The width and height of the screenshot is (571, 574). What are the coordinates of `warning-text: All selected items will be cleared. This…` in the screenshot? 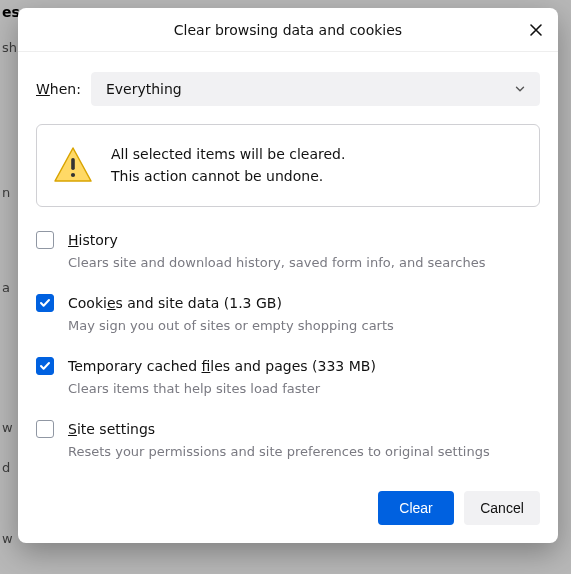 It's located at (228, 166).